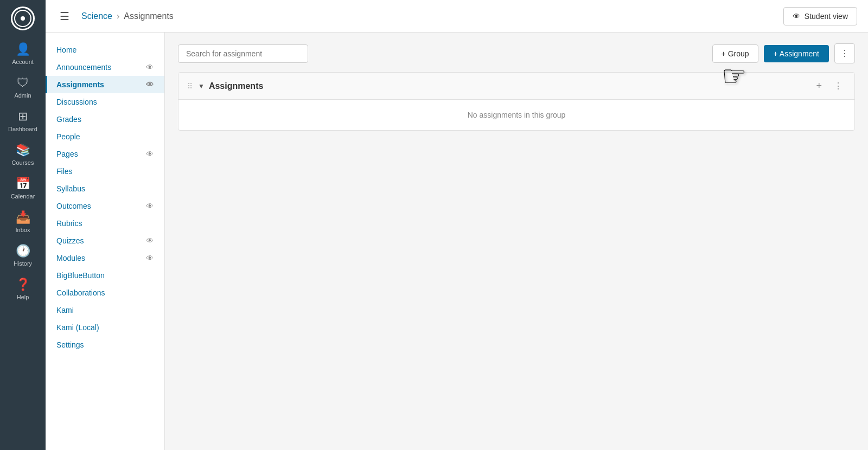 The width and height of the screenshot is (868, 450). Describe the element at coordinates (23, 49) in the screenshot. I see `account-icon: 👤` at that location.